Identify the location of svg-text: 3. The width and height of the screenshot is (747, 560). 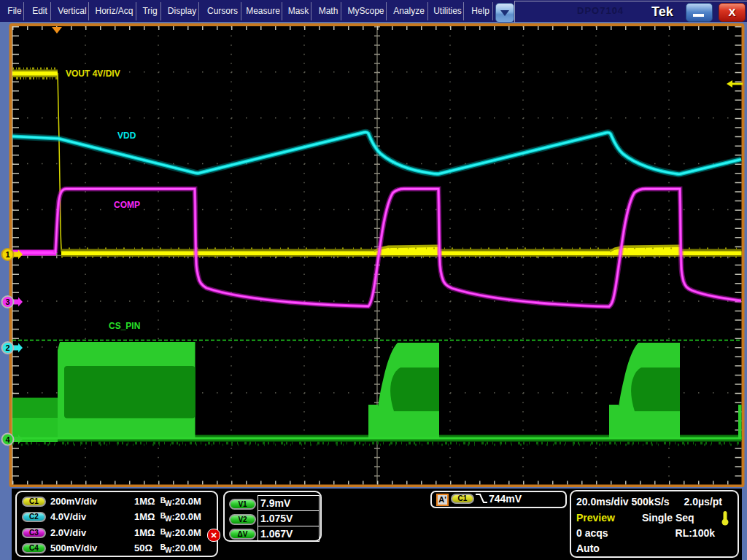
(7, 302).